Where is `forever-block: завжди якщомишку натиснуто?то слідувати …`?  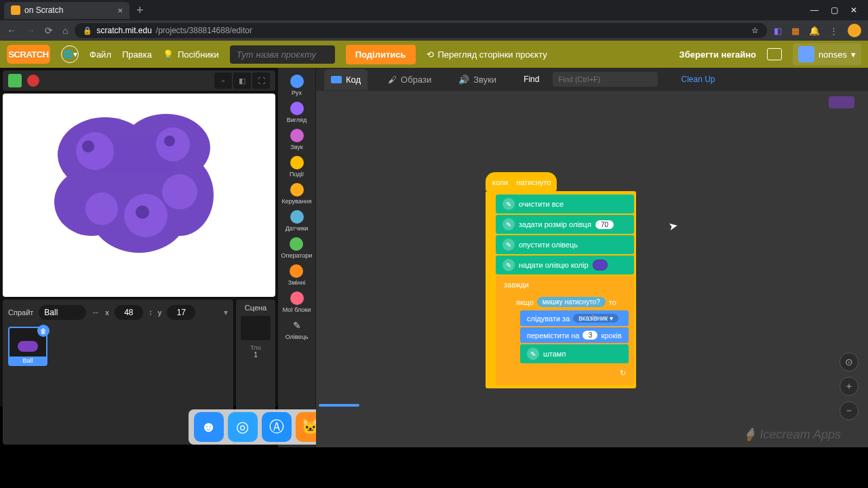
forever-block: завжди якщомишку натиснуто?то слідувати … is located at coordinates (565, 331).